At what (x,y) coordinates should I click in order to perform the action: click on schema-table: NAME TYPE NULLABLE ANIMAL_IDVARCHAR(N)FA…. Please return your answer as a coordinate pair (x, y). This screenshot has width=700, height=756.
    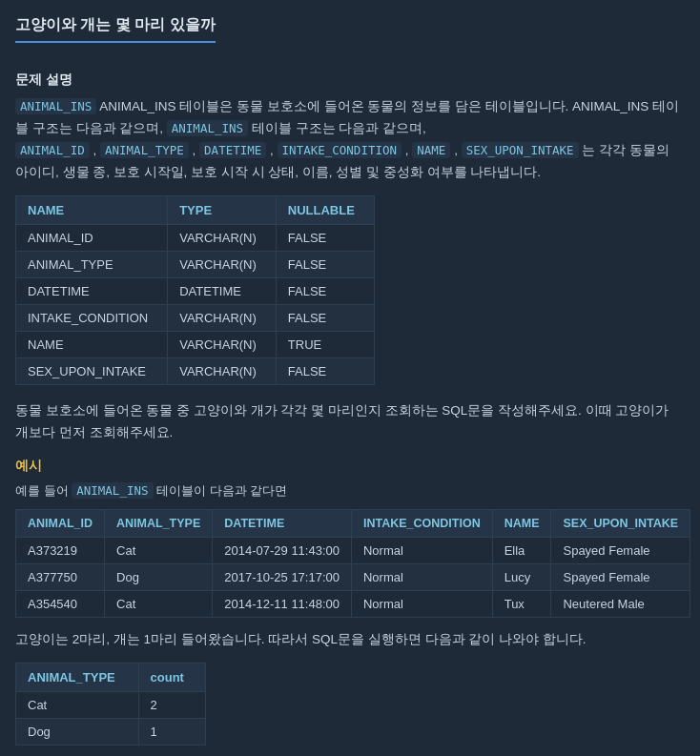
    Looking at the image, I should click on (195, 290).